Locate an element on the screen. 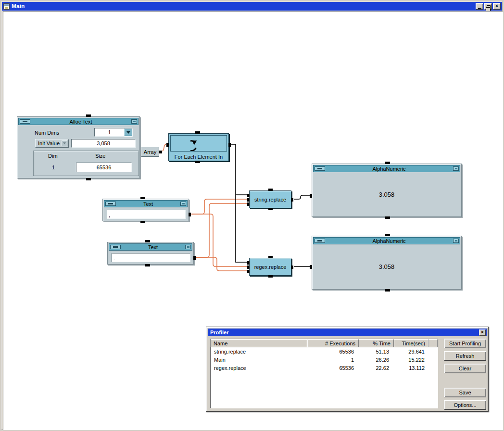 The height and width of the screenshot is (431, 504). wire-text1-to-string-replace is located at coordinates (219, 207).